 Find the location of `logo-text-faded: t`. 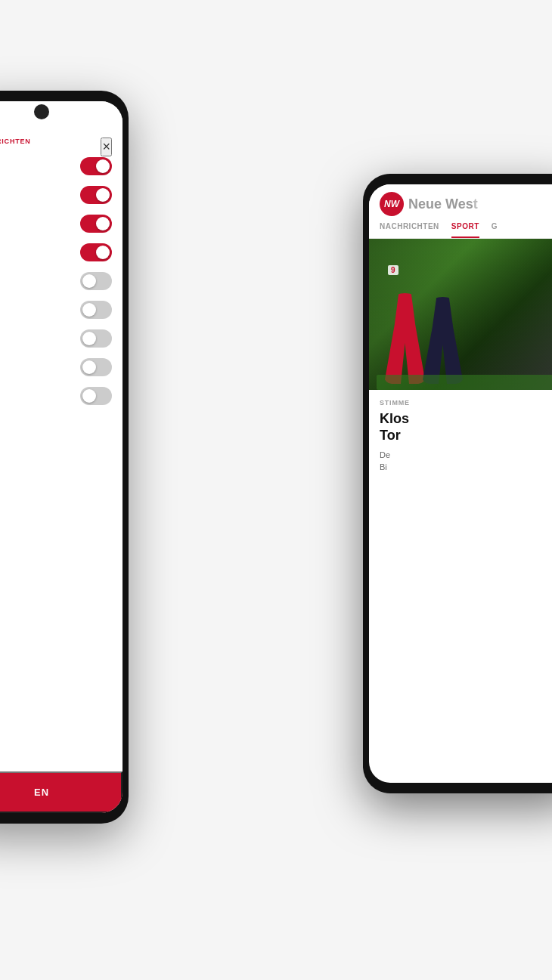

logo-text-faded: t is located at coordinates (476, 204).